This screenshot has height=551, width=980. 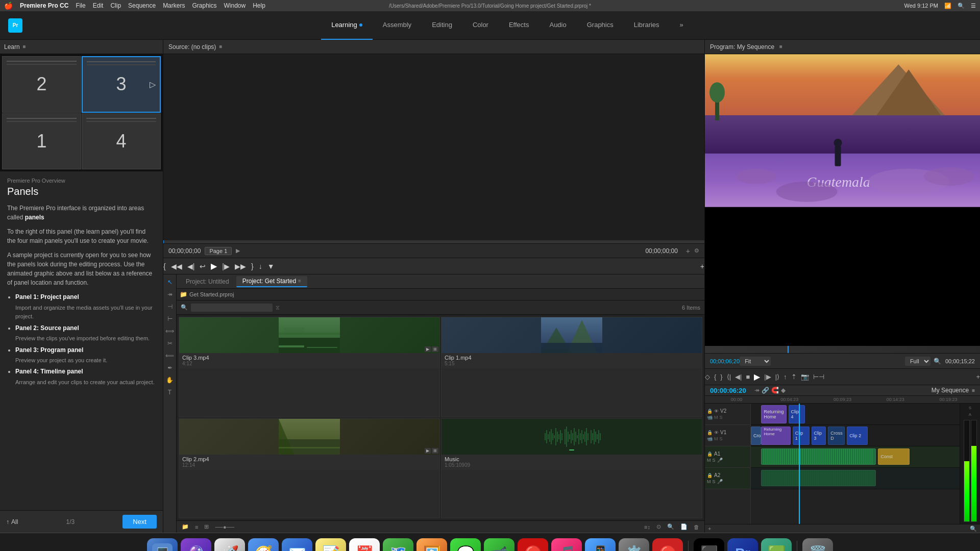 What do you see at coordinates (263, 545) in the screenshot?
I see `dock-safari: 🧭` at bounding box center [263, 545].